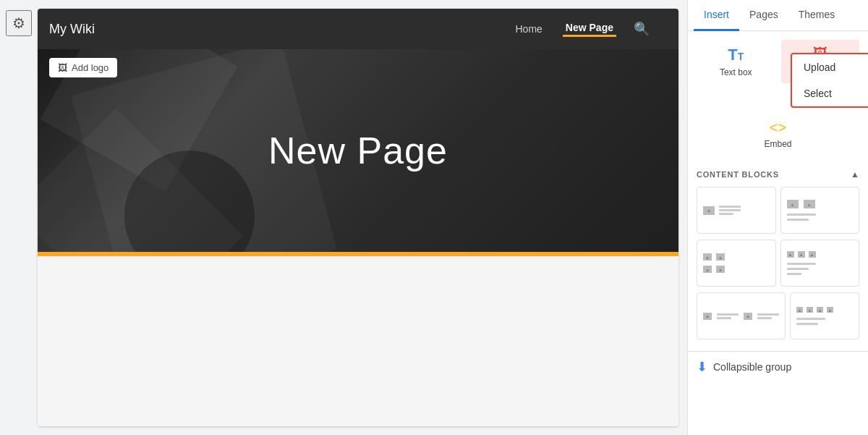  What do you see at coordinates (736, 72) in the screenshot?
I see `textbox-label: Text box` at bounding box center [736, 72].